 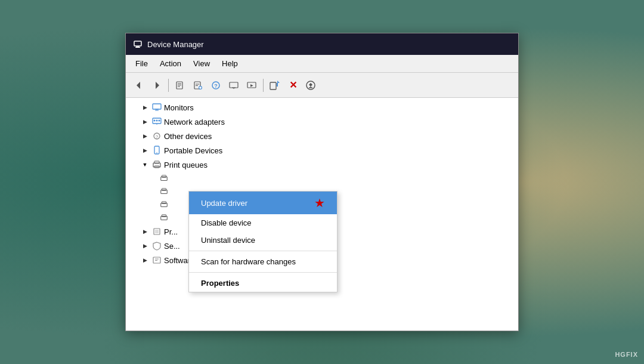 What do you see at coordinates (230, 63) in the screenshot?
I see `menu-help: Help` at bounding box center [230, 63].